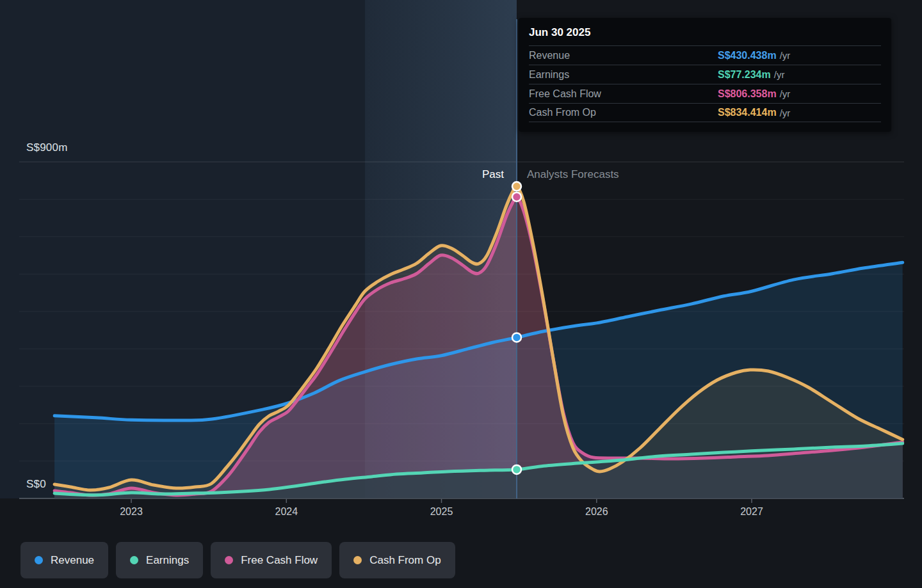 The image size is (922, 588). Describe the element at coordinates (131, 512) in the screenshot. I see `x-tick-label: 2023` at that location.